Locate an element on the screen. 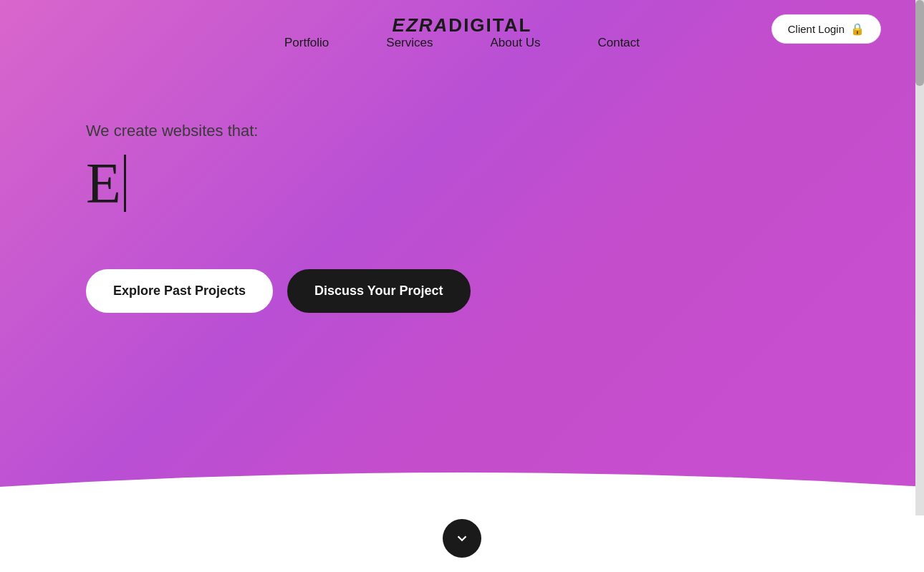 Image resolution: width=924 pixels, height=572 pixels. scrollbar is located at coordinates (920, 258).